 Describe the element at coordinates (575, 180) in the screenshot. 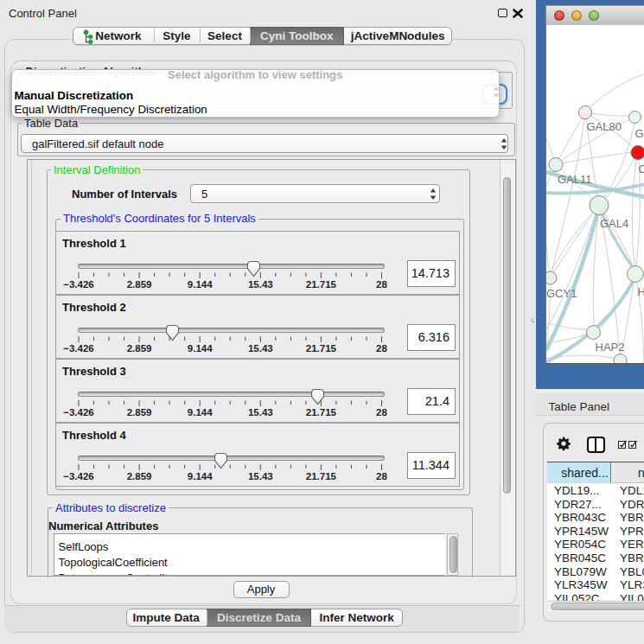

I see `svg-text: GAL11` at that location.